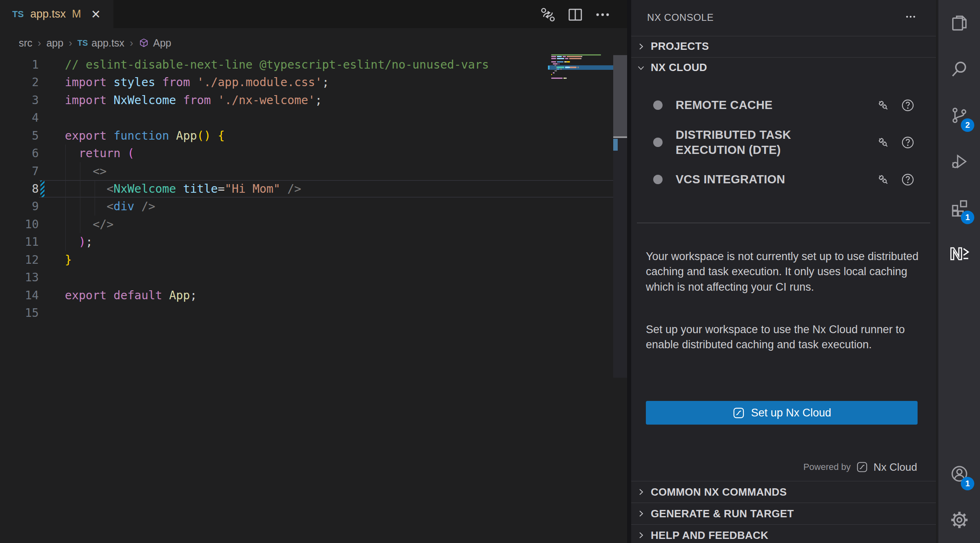 Image resolution: width=980 pixels, height=543 pixels. Describe the element at coordinates (307, 296) in the screenshot. I see `code-line: 14export default App;` at that location.